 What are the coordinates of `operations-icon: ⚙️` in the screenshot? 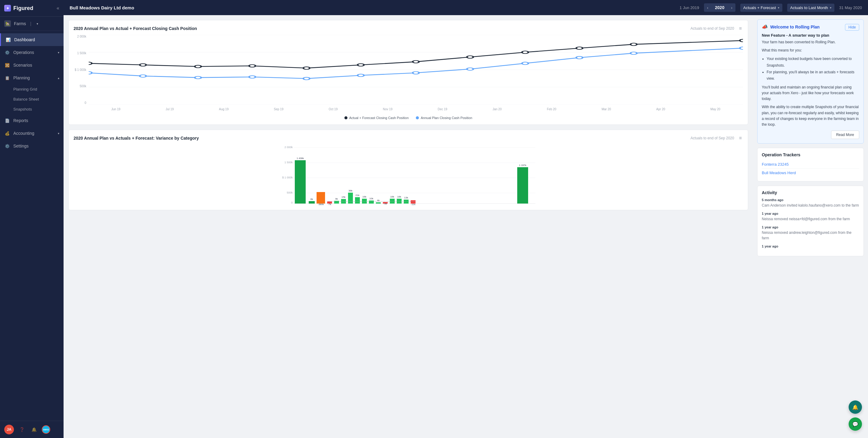 It's located at (7, 52).